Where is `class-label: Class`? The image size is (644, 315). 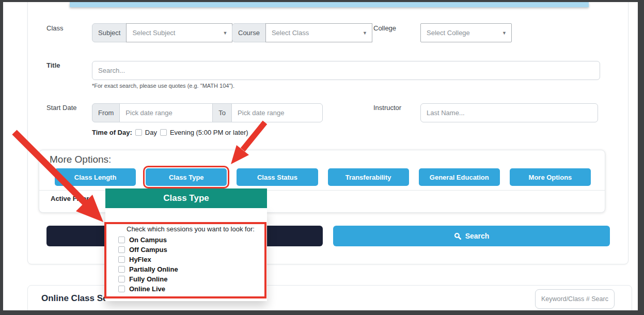 class-label: Class is located at coordinates (55, 28).